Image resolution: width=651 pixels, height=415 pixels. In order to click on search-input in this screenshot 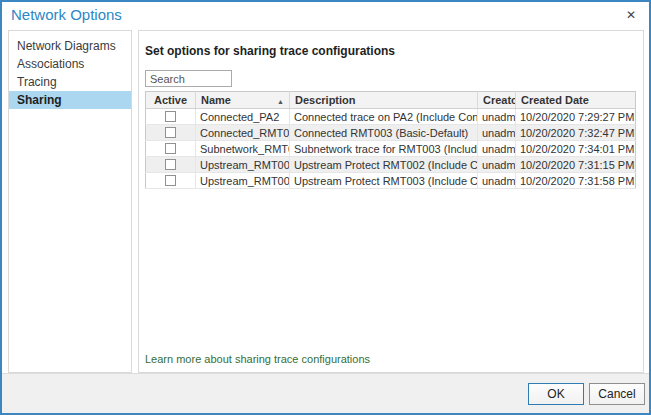, I will do `click(188, 78)`.